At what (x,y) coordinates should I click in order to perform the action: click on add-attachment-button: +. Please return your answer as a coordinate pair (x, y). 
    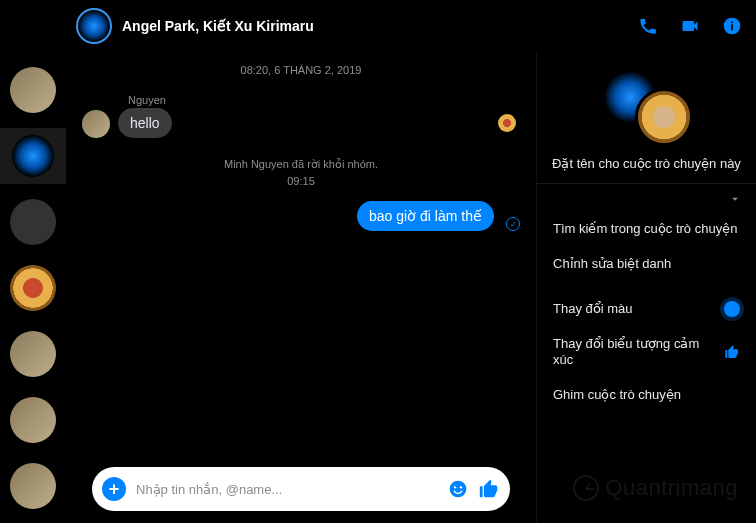
    Looking at the image, I should click on (114, 489).